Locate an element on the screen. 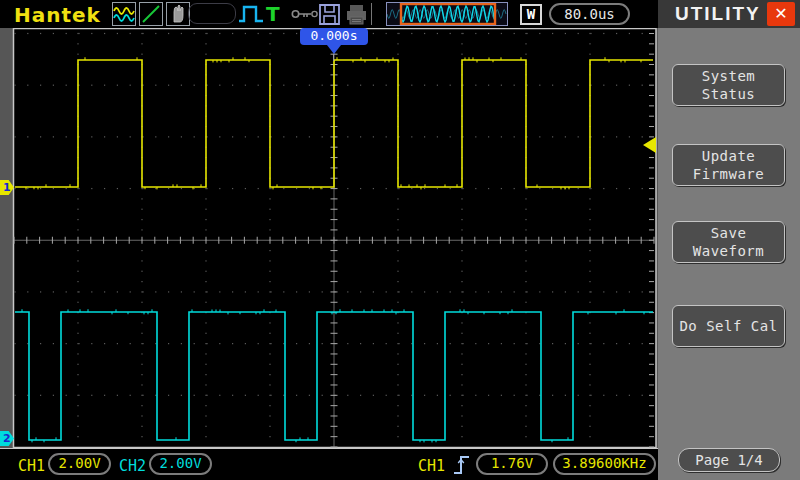 This screenshot has width=800, height=480. waveform-preview is located at coordinates (447, 14).